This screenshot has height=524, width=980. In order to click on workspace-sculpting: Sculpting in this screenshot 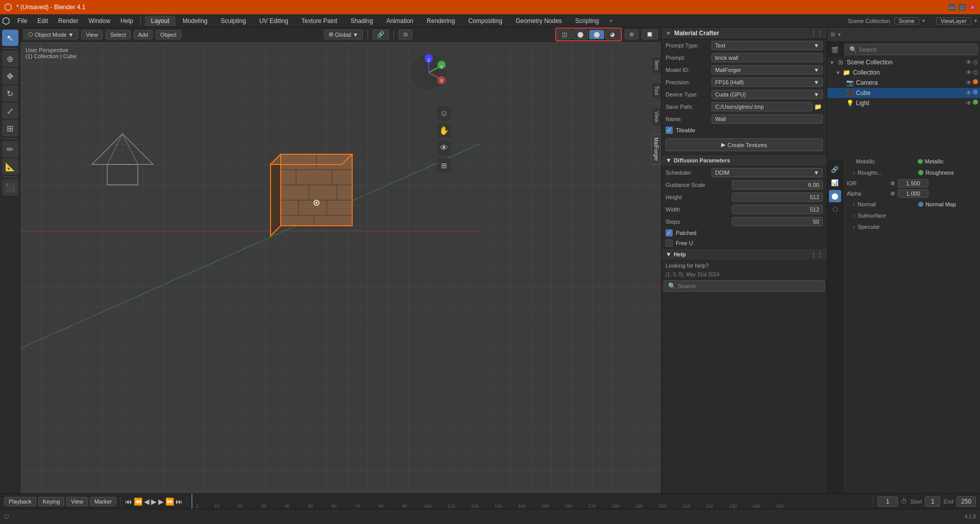, I will do `click(234, 21)`.